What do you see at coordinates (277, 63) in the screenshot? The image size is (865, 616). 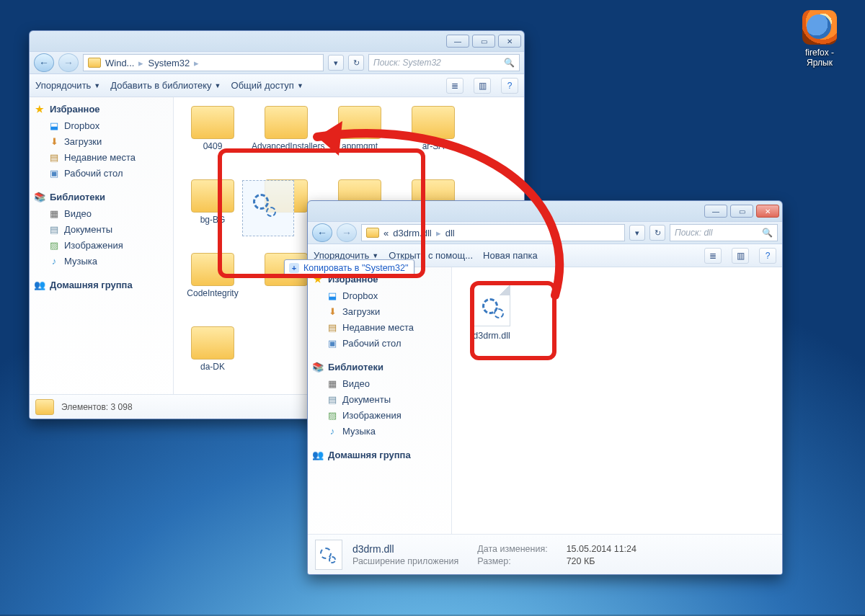 I see `address-bar: ← → Wind... ▸ System32 ▸ ▾ ↻ Поиск: Syst…` at bounding box center [277, 63].